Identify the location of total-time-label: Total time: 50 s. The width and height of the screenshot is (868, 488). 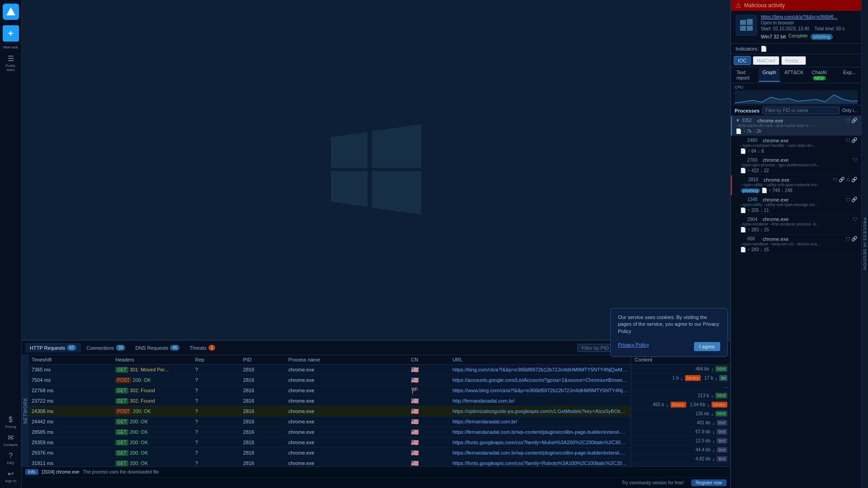
(829, 29).